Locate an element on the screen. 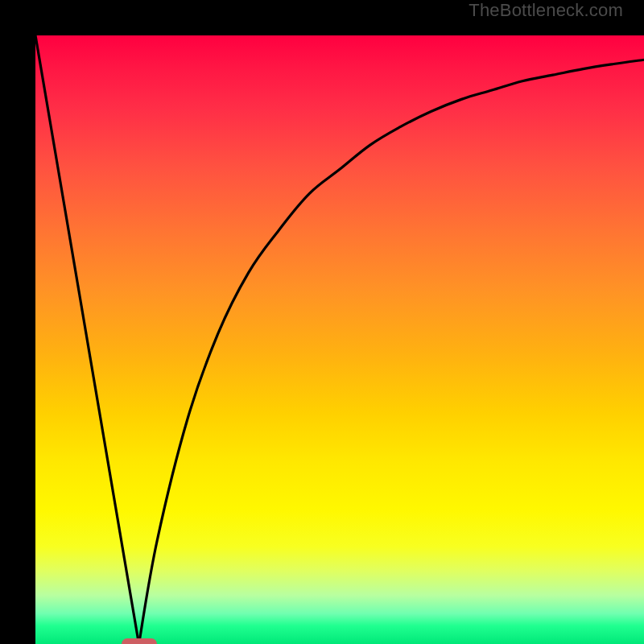  watermark-text: TheBottleneck.com is located at coordinates (546, 10).